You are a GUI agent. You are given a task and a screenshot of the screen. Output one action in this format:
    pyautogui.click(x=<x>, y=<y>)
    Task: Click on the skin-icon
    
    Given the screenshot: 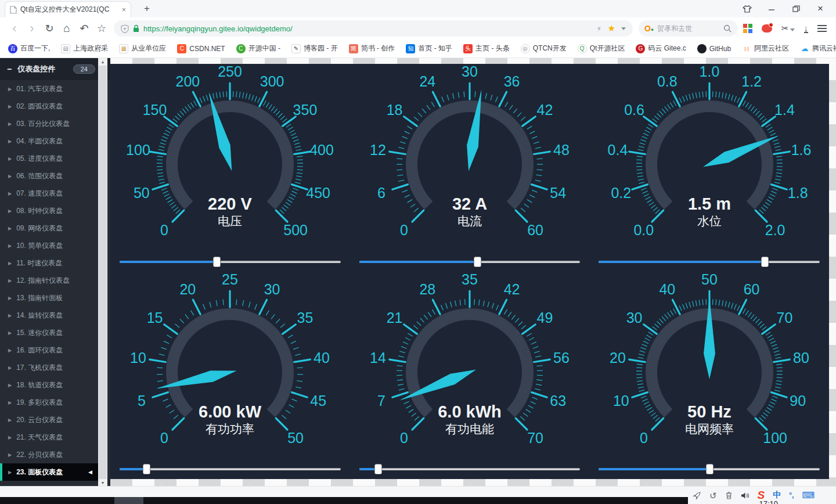 What is the action you would take?
    pyautogui.click(x=747, y=9)
    